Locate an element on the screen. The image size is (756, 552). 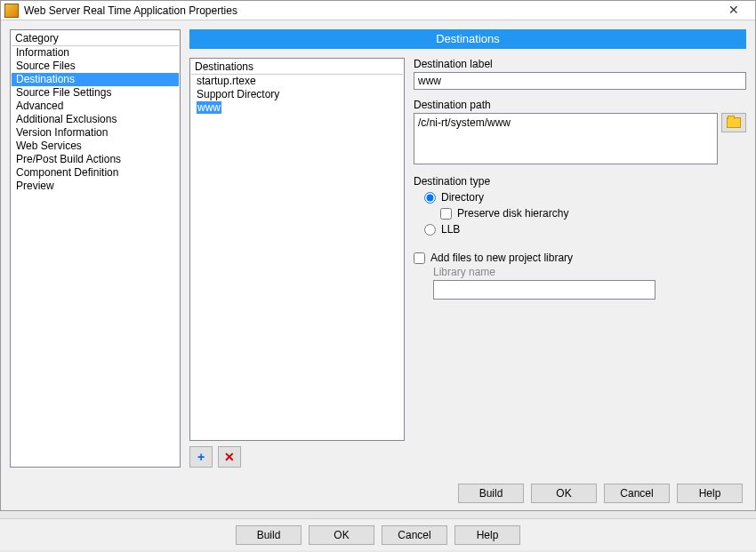
bg-help-button: Help is located at coordinates (487, 535).